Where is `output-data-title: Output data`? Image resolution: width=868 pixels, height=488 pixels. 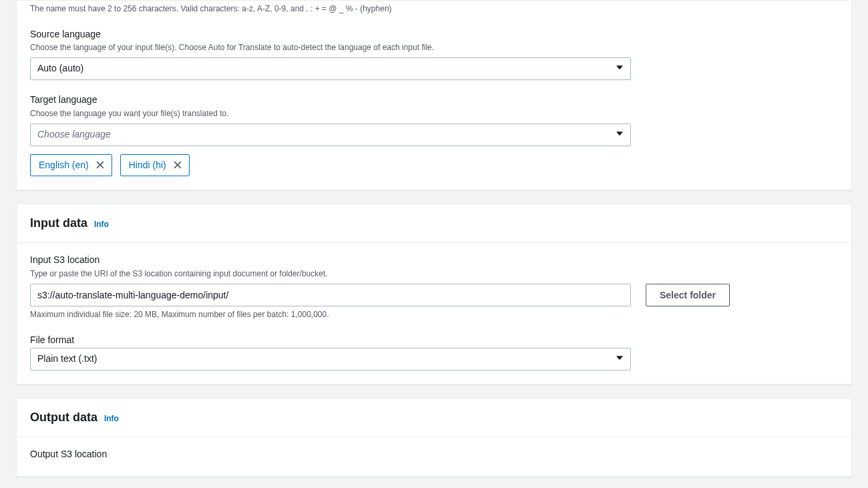 output-data-title: Output data is located at coordinates (64, 417).